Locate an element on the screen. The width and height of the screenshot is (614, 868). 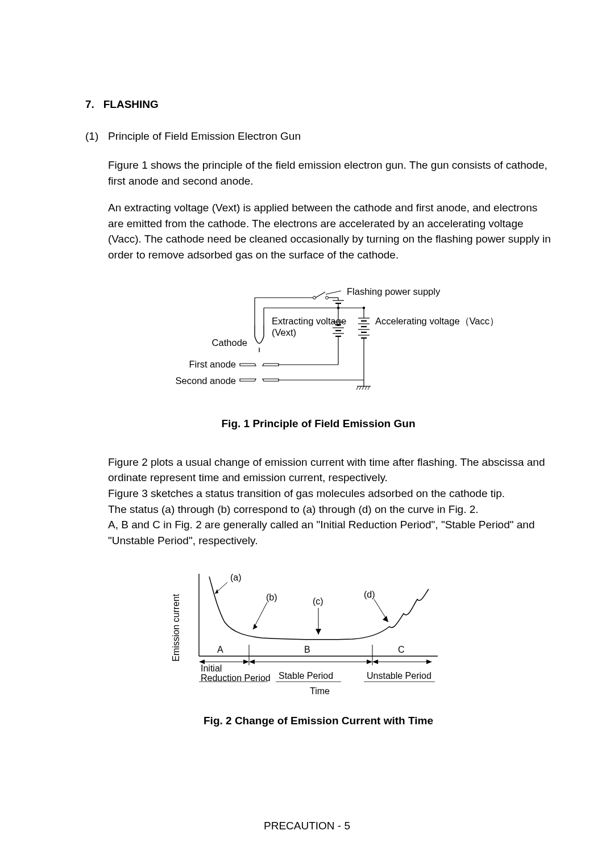
subitem-1-title: Principle of Field Emission Electron Gun is located at coordinates (205, 136).